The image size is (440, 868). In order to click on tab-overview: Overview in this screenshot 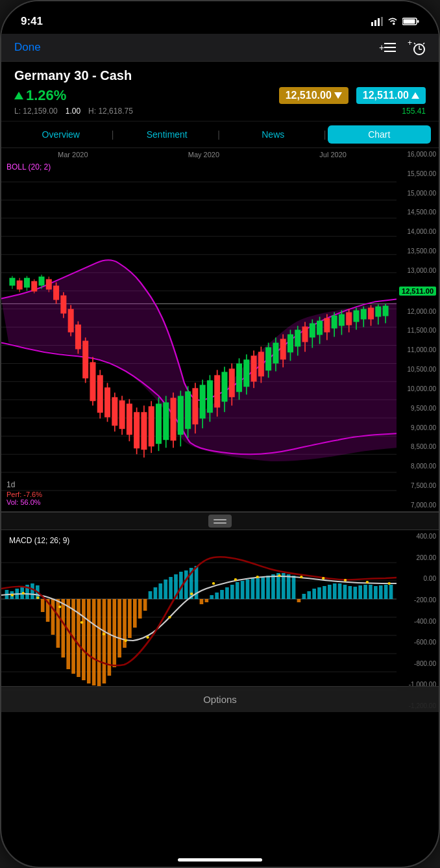, I will do `click(61, 134)`.